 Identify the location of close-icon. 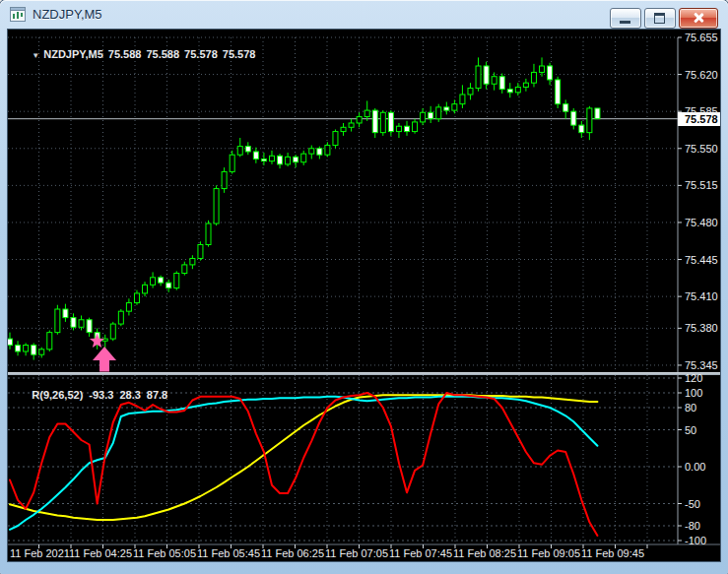
(698, 18).